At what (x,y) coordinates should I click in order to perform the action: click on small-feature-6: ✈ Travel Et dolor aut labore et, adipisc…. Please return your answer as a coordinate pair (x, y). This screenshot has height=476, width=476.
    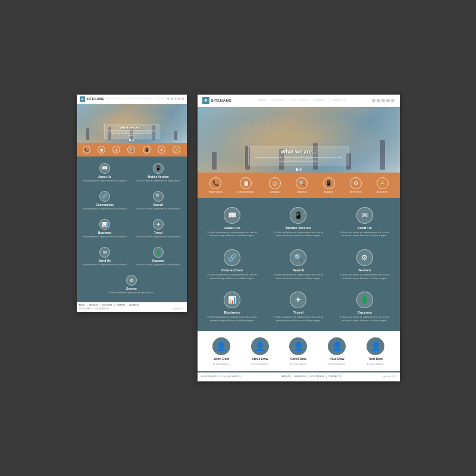
    Looking at the image, I should click on (158, 228).